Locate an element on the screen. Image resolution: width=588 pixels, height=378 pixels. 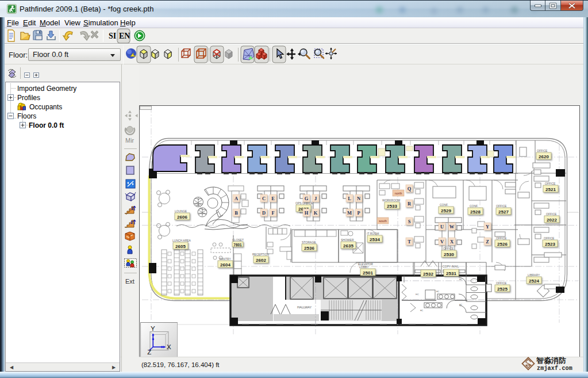
svg-text: COPY /MAIL is located at coordinates (451, 266).